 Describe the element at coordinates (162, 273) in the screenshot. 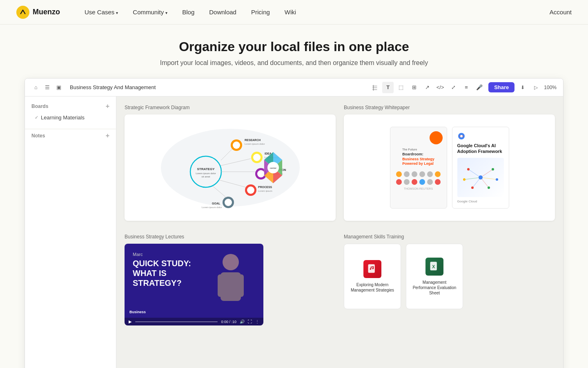

I see `video-title: QUICK STUDY:WHAT ISSTRATEGY?` at that location.